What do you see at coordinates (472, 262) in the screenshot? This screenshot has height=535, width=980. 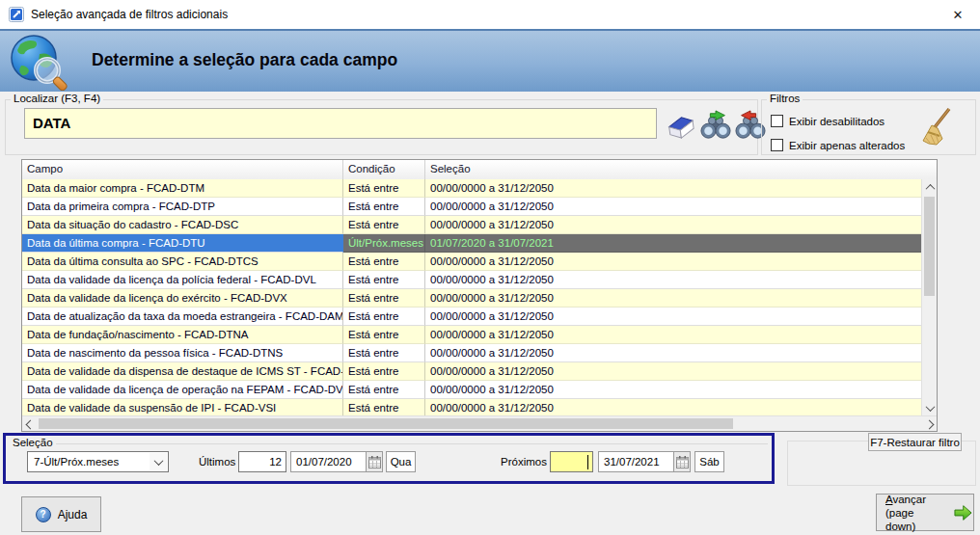 I see `table-row: Data da última consulta ao SPC - FCAD-DT…` at bounding box center [472, 262].